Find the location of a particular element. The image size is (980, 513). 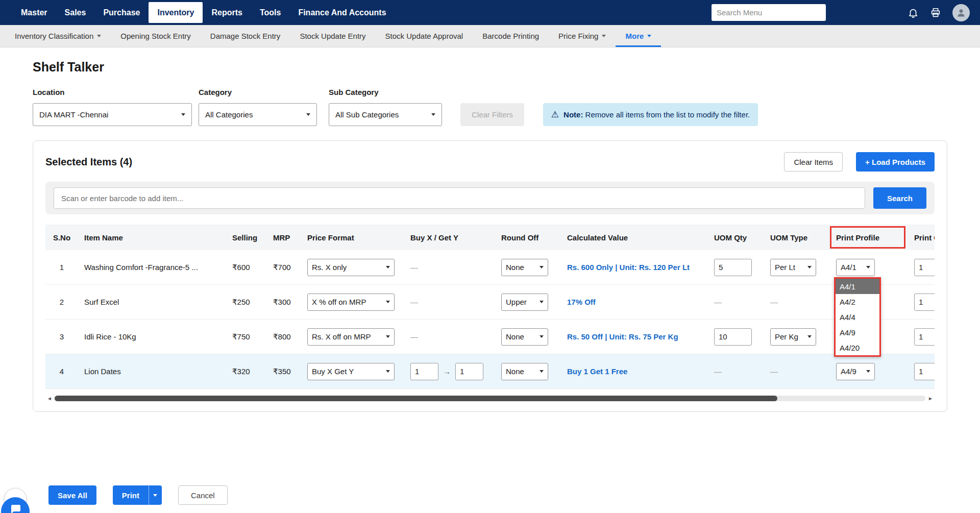

round-off-select: Upper is located at coordinates (525, 302).